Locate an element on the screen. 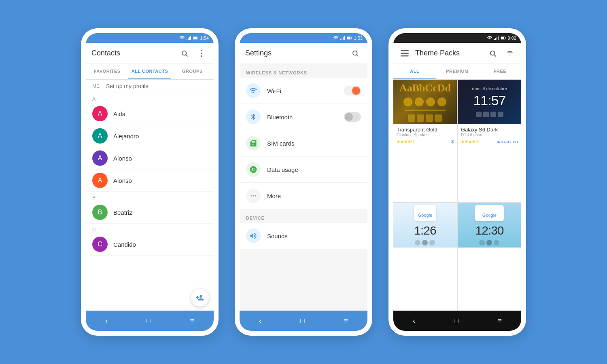  dark-preview-date: dom. 4 de octubre is located at coordinates (489, 89).